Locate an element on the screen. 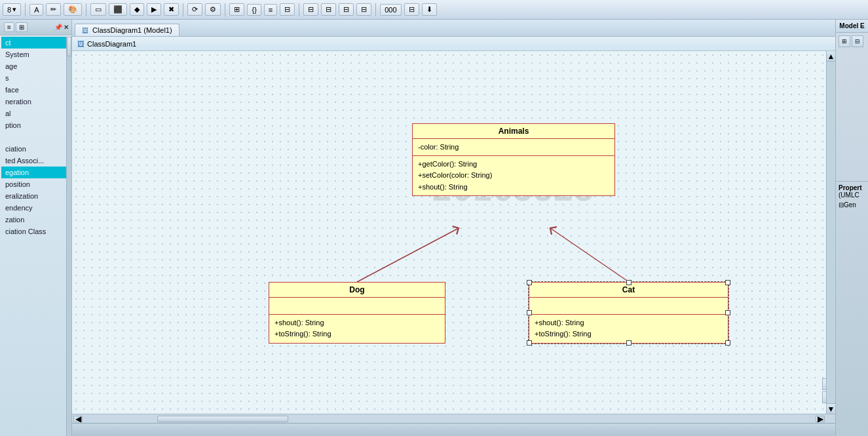 This screenshot has height=436, width=868. properties-section: Propert (UMLC ⊟ Gen is located at coordinates (852, 196).